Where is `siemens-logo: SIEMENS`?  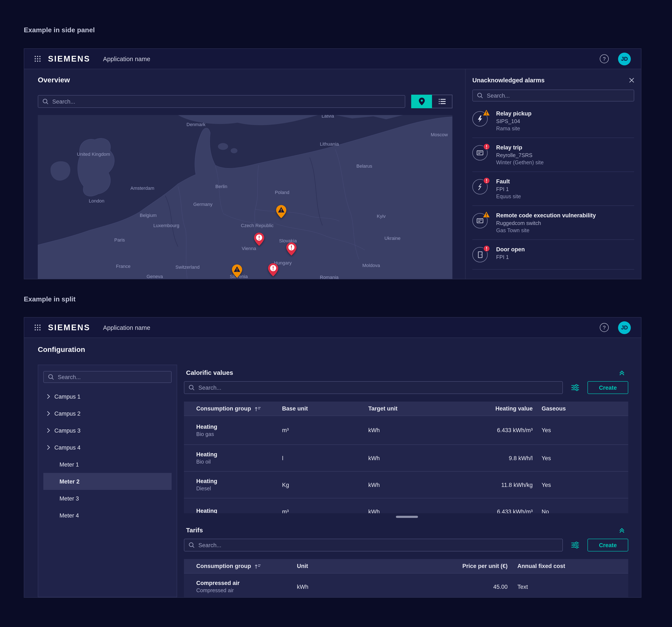 siemens-logo: SIEMENS is located at coordinates (69, 59).